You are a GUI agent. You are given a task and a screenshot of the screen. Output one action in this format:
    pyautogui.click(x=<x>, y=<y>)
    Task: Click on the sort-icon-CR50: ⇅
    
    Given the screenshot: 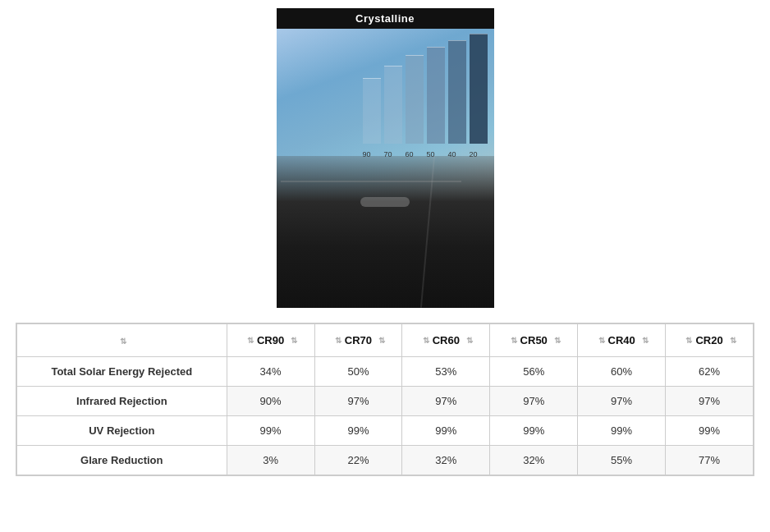 What is the action you would take?
    pyautogui.click(x=514, y=340)
    